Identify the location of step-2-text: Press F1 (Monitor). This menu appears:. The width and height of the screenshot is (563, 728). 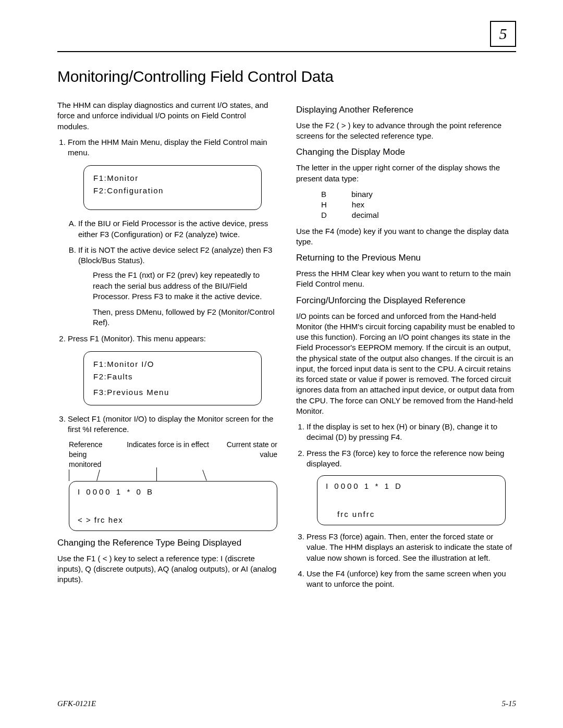
(137, 339).